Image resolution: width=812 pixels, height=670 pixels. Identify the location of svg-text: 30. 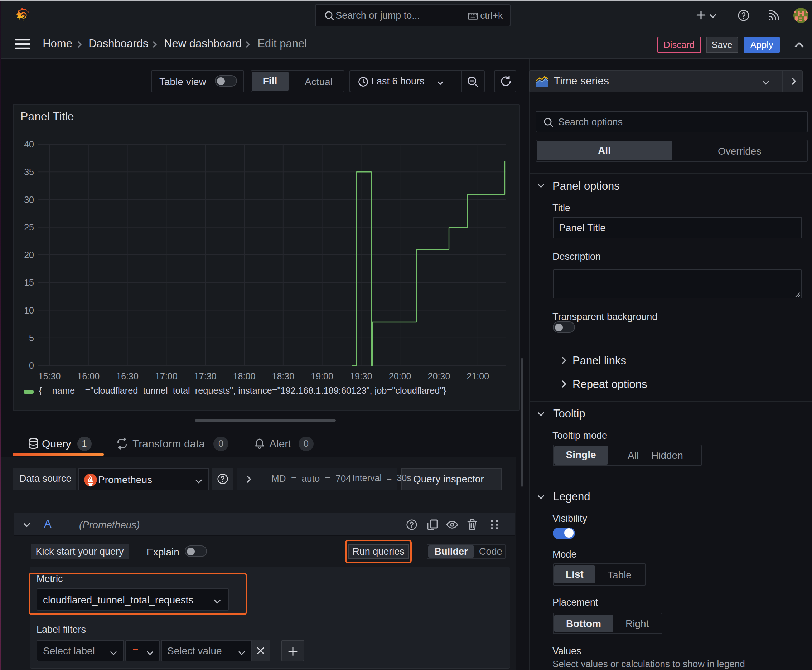
(29, 200).